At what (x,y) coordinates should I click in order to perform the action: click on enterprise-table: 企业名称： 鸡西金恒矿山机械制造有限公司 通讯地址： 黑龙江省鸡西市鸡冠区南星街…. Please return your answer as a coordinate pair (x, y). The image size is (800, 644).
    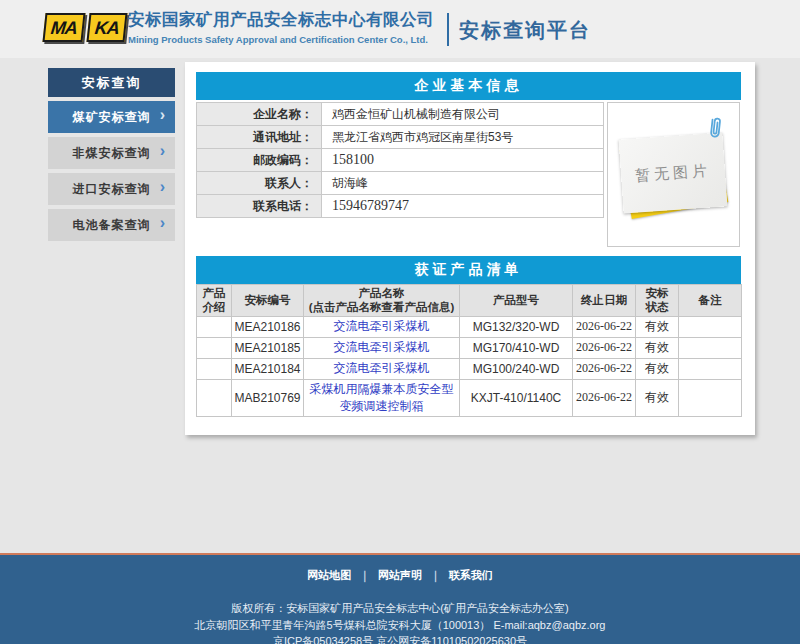
    Looking at the image, I should click on (400, 160).